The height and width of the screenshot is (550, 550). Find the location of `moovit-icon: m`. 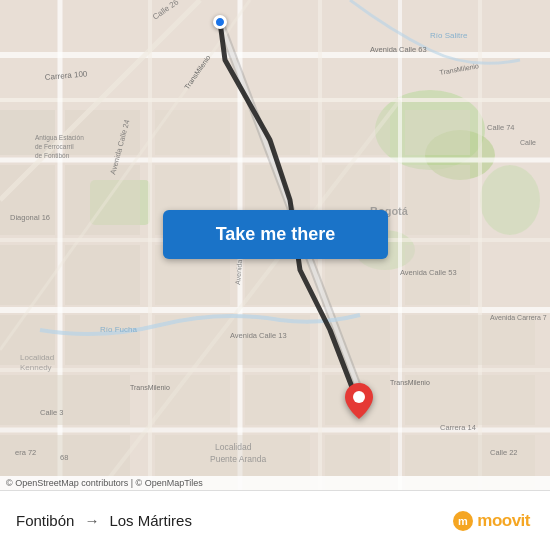

moovit-icon: m is located at coordinates (463, 521).